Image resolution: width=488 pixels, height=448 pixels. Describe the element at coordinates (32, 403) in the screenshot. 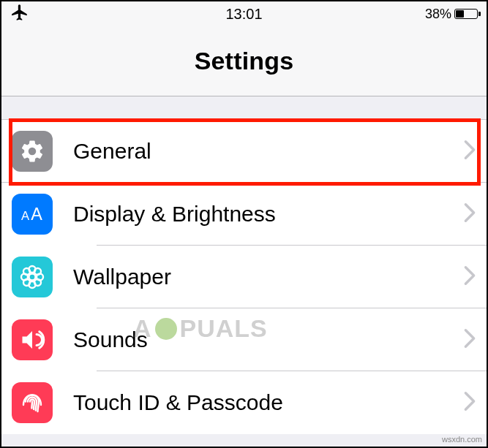

I see `fingerprint-icon` at that location.